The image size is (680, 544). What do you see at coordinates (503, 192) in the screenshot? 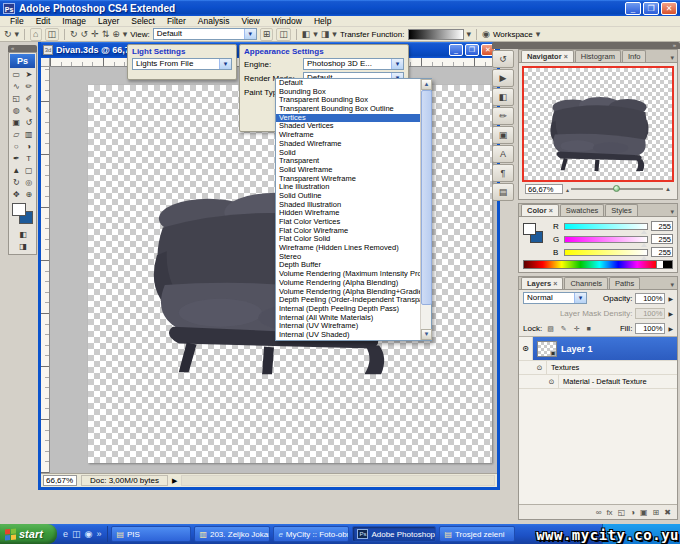
I see `notes-panel-icon: ▤` at bounding box center [503, 192].